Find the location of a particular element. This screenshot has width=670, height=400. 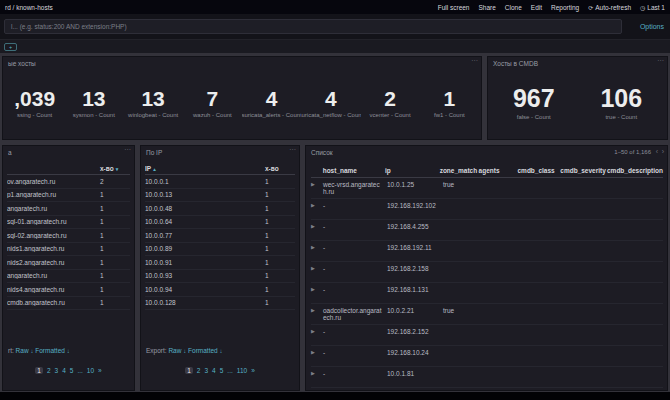

host-cell: sql-02.angaratech.ru is located at coordinates (54, 236).